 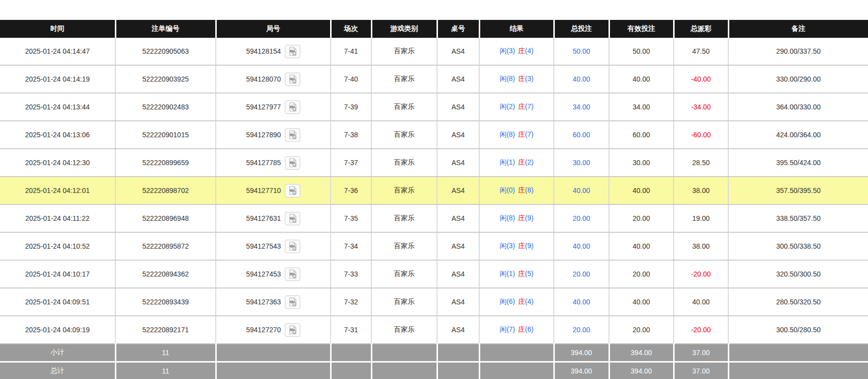 I want to click on result-cell: 闲(2)庄(7), so click(x=517, y=107).